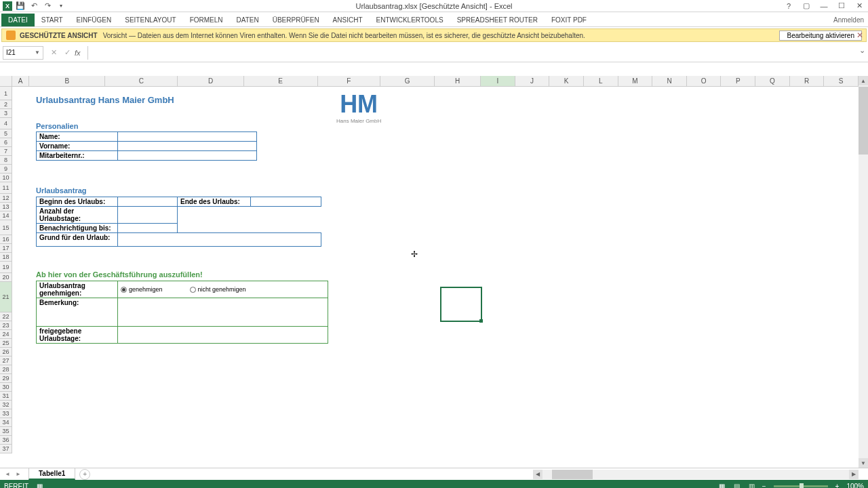 This screenshot has height=488, width=868. I want to click on ribbon-tab-seitenlayout: SEITENLAYOUT, so click(151, 20).